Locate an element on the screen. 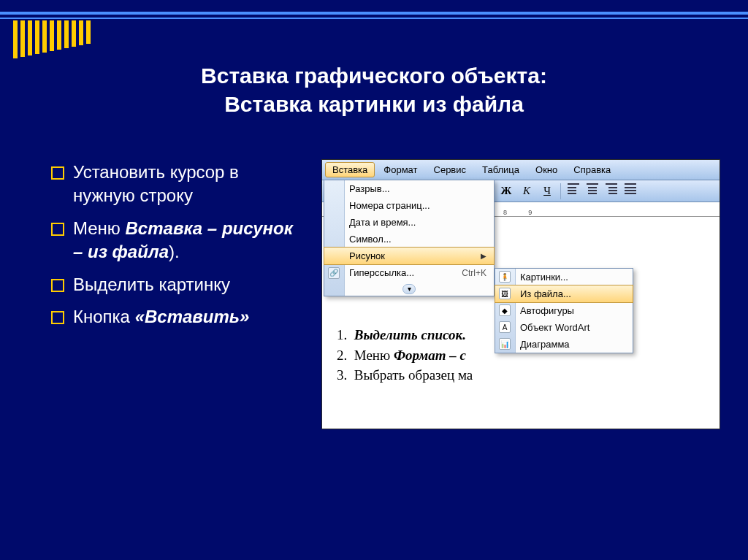 The width and height of the screenshot is (748, 560). menu-insert: Вставка is located at coordinates (350, 169).